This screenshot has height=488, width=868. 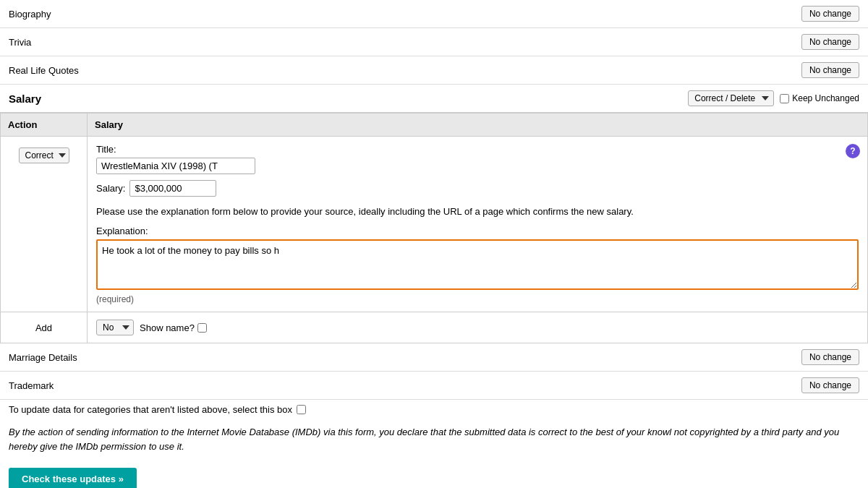 I want to click on explanation-textarea, so click(x=477, y=265).